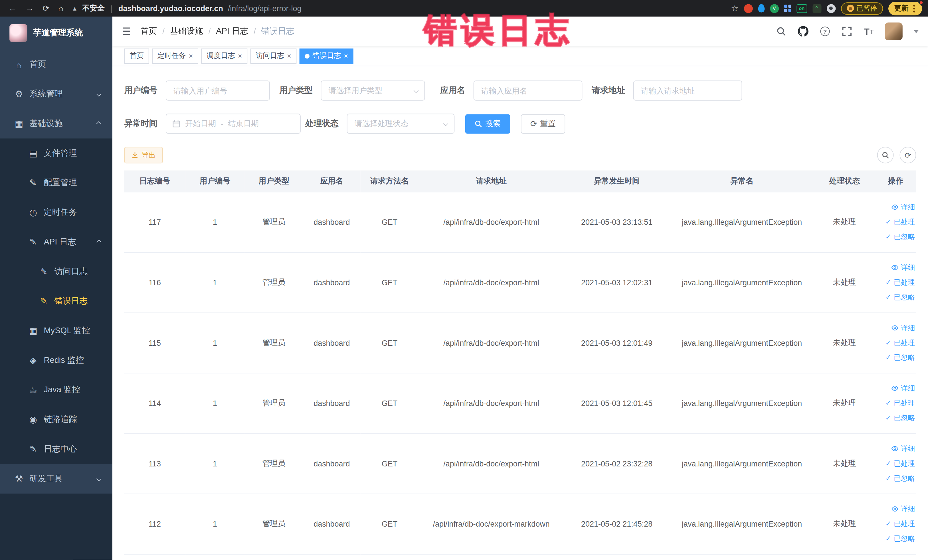 Image resolution: width=928 pixels, height=560 pixels. Describe the element at coordinates (56, 272) in the screenshot. I see `sidebar-item-access-log: ✎ 访问日志` at that location.